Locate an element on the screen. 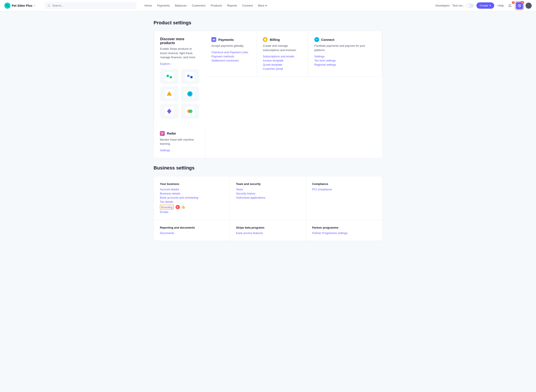  nav-connect: Connect is located at coordinates (247, 6).